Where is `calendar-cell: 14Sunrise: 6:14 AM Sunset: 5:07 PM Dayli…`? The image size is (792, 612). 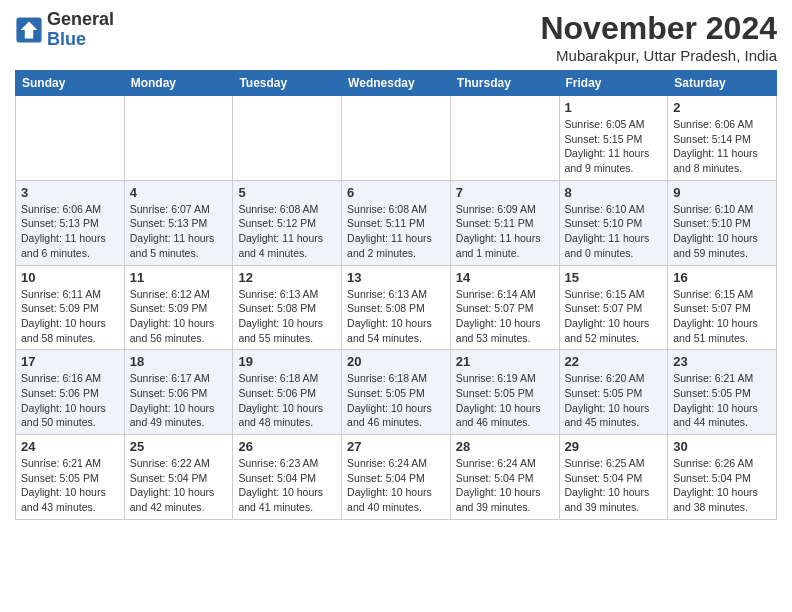
calendar-cell: 14Sunrise: 6:14 AM Sunset: 5:07 PM Dayli… is located at coordinates (504, 308).